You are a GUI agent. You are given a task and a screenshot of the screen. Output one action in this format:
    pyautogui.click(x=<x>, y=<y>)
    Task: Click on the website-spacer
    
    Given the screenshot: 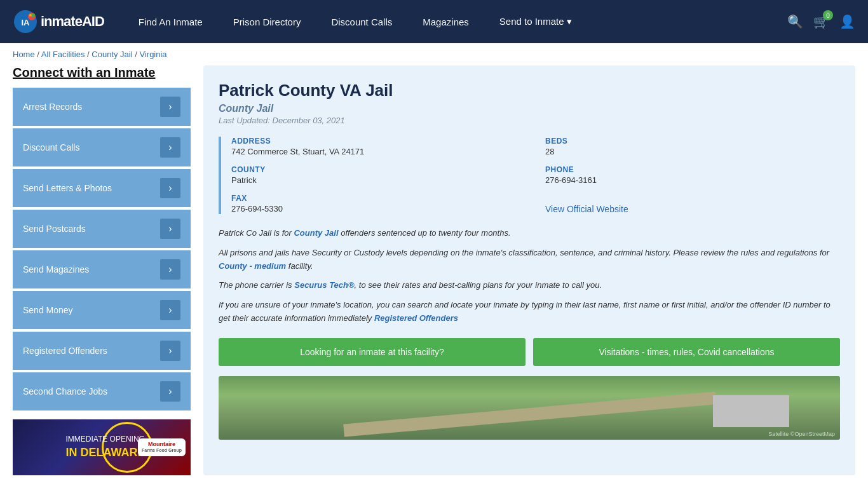 What is the action you would take?
    pyautogui.click(x=693, y=198)
    